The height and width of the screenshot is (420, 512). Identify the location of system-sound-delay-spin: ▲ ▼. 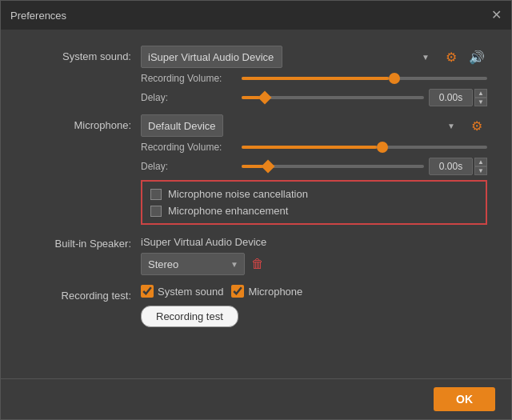
(481, 98).